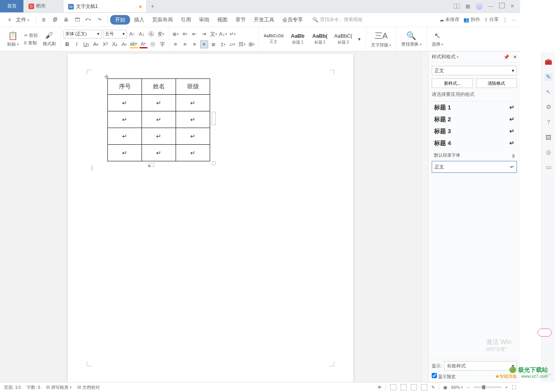 The height and width of the screenshot is (392, 555). Describe the element at coordinates (115, 34) in the screenshot. I see `font-size-combo: 五号▾` at that location.